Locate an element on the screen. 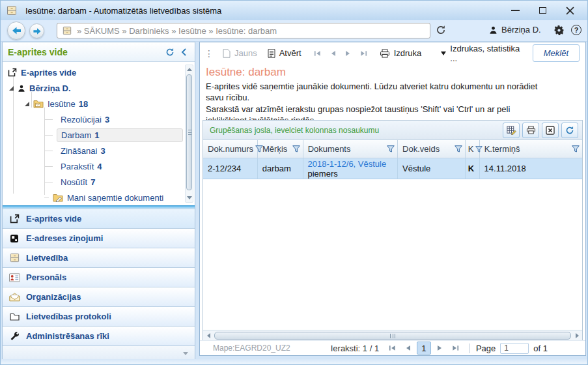  cell-k: K is located at coordinates (473, 168).